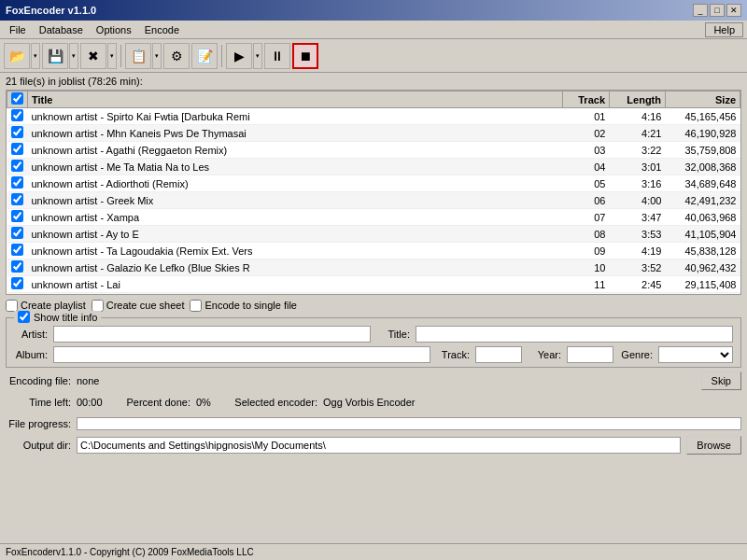  I want to click on remove-dropdown: ▾, so click(112, 56).